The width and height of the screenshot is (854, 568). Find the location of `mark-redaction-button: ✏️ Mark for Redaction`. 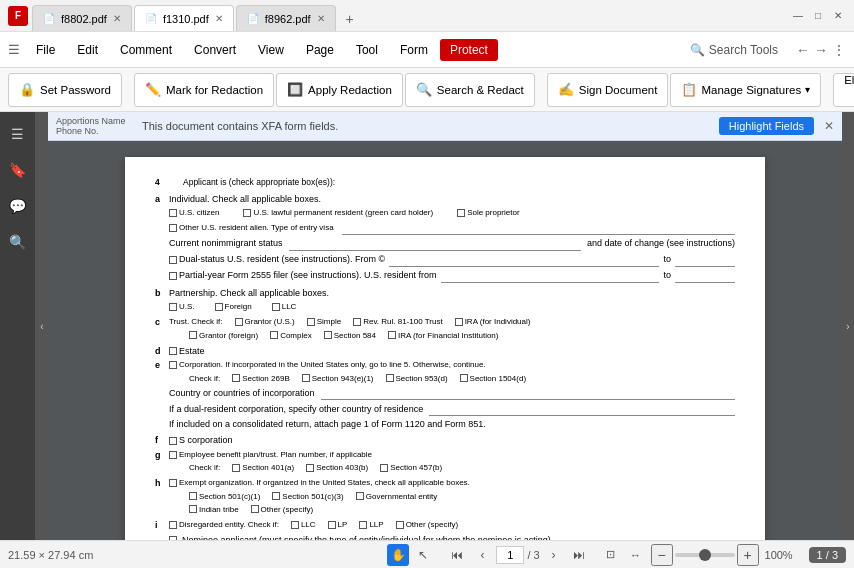

mark-redaction-button: ✏️ Mark for Redaction is located at coordinates (204, 90).